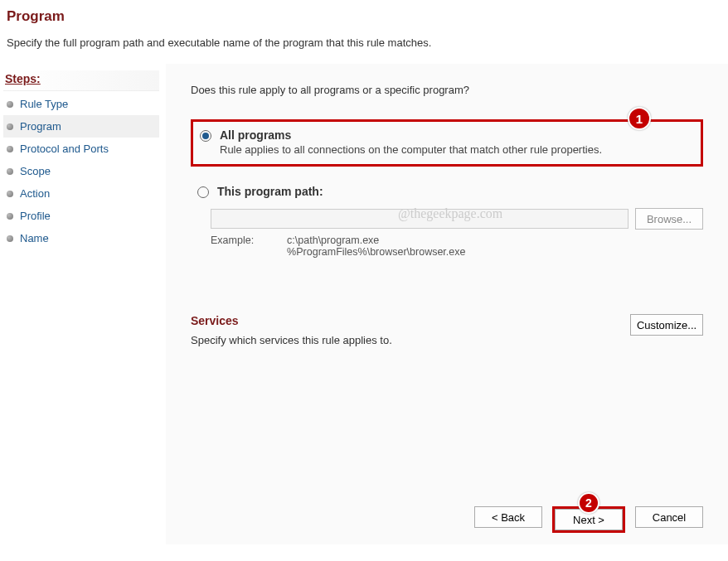 The width and height of the screenshot is (728, 561). Describe the element at coordinates (589, 520) in the screenshot. I see `next-button-highlight: 2 Next >` at that location.